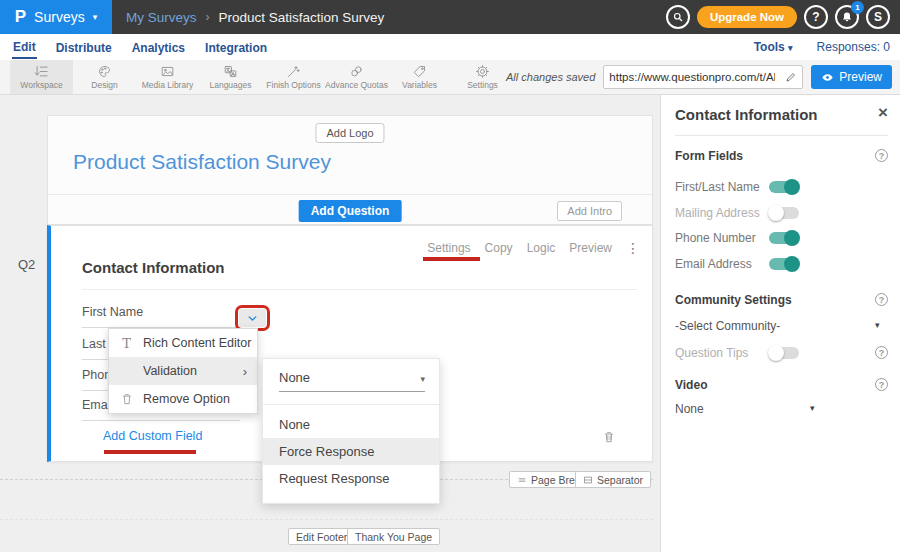 Image resolution: width=900 pixels, height=552 pixels. I want to click on add-question-button: Add Question, so click(350, 211).